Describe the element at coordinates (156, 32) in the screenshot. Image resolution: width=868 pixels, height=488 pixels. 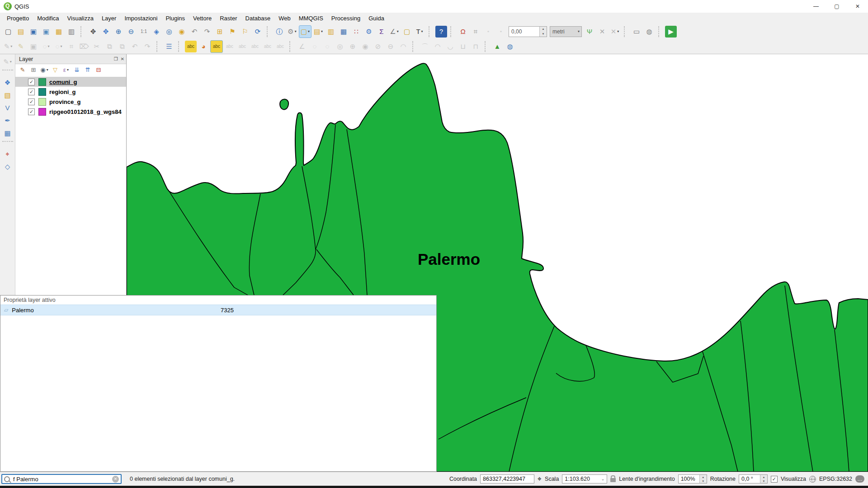
I see `zoom-full-button: ◈` at that location.